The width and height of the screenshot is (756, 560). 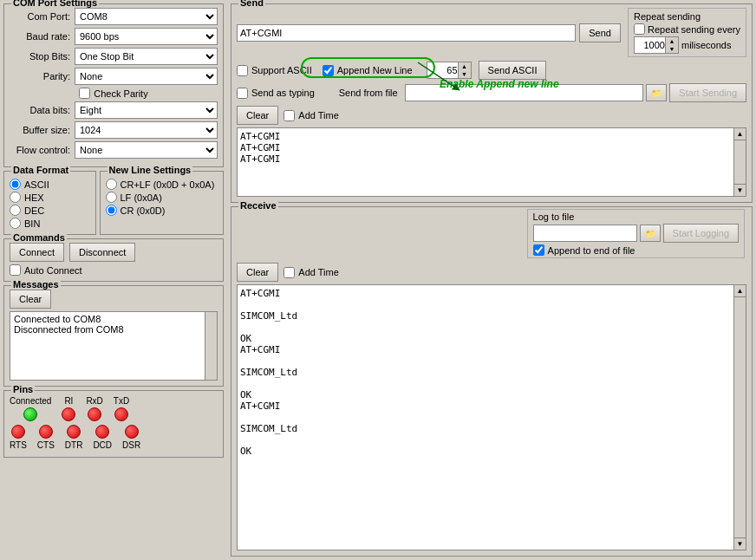 I want to click on dec-radio, so click(x=16, y=210).